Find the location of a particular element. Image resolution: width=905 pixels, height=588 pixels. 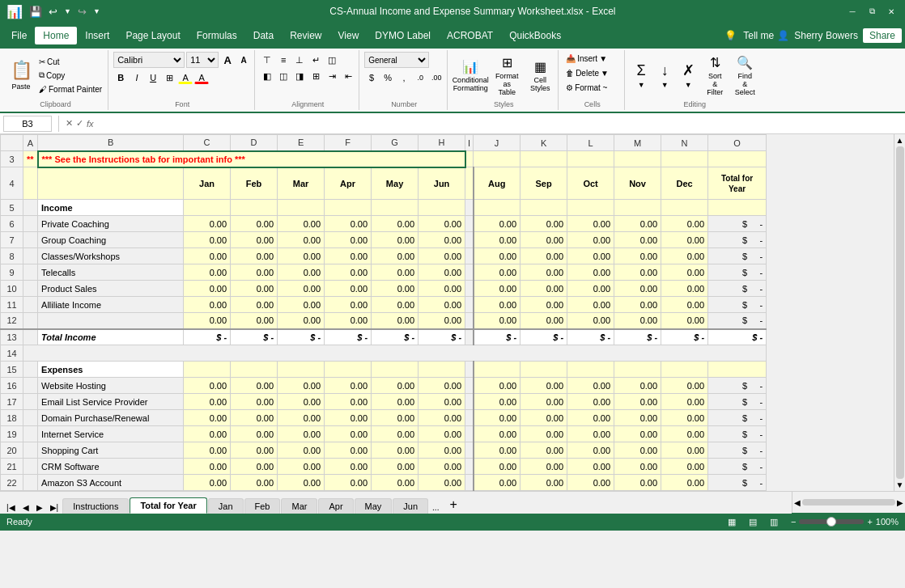

cell-G10: 0.00 is located at coordinates (395, 289).